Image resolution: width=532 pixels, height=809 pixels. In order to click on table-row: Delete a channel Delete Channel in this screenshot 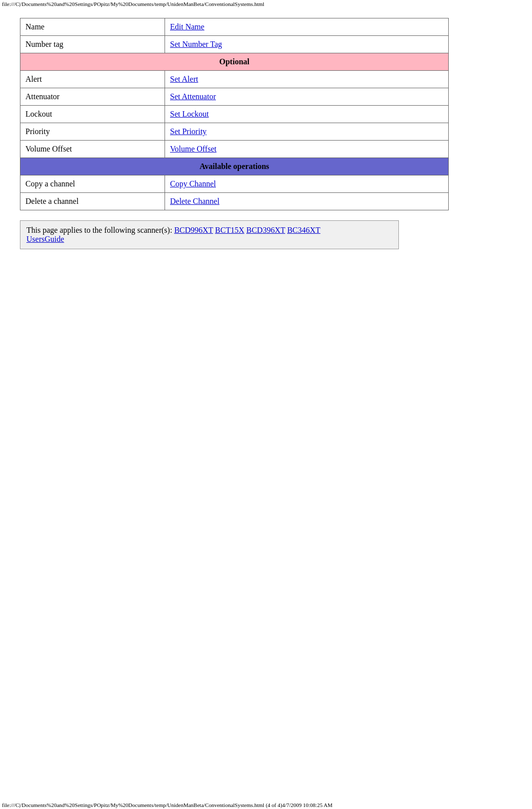, I will do `click(234, 201)`.